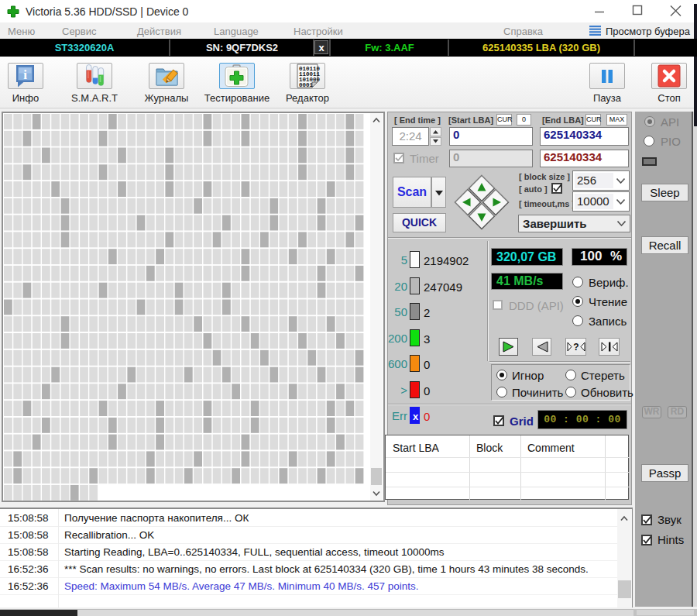 This screenshot has width=697, height=616. Describe the element at coordinates (25, 74) in the screenshot. I see `svg-text: i` at that location.